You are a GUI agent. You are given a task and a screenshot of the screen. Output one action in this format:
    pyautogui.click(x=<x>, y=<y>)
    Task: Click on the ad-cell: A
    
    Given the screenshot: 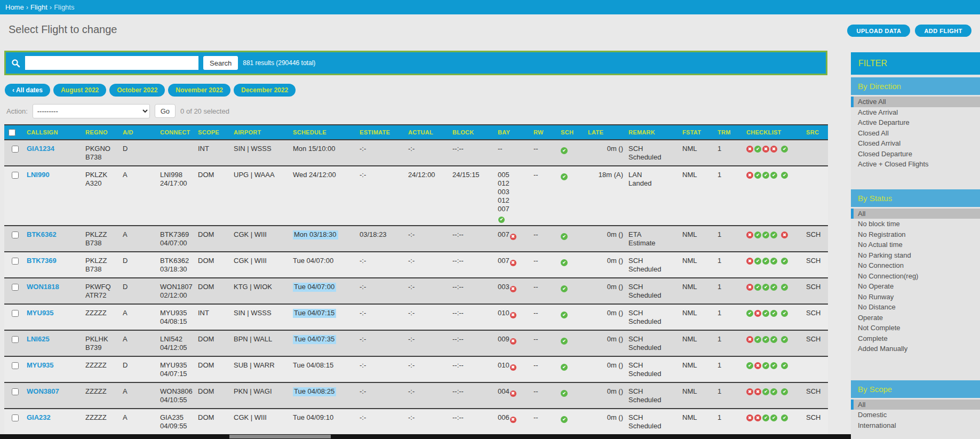 What is the action you would take?
    pyautogui.click(x=137, y=421)
    